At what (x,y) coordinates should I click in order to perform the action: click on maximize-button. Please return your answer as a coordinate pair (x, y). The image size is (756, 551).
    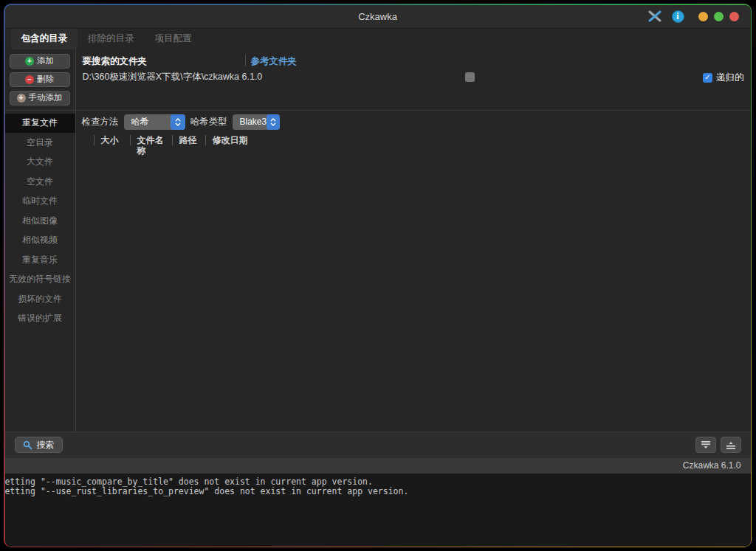
    Looking at the image, I should click on (719, 16).